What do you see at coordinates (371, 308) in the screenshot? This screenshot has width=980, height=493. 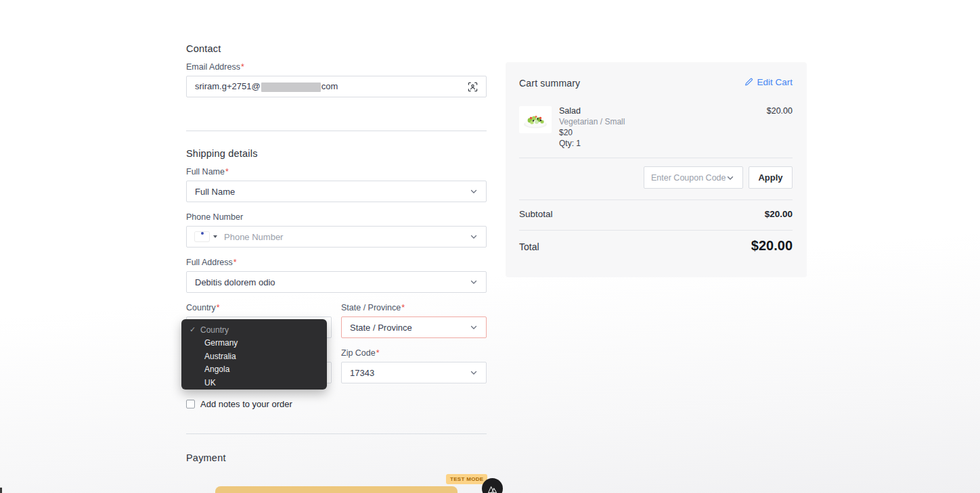 I see `state-label-text: State / Province` at bounding box center [371, 308].